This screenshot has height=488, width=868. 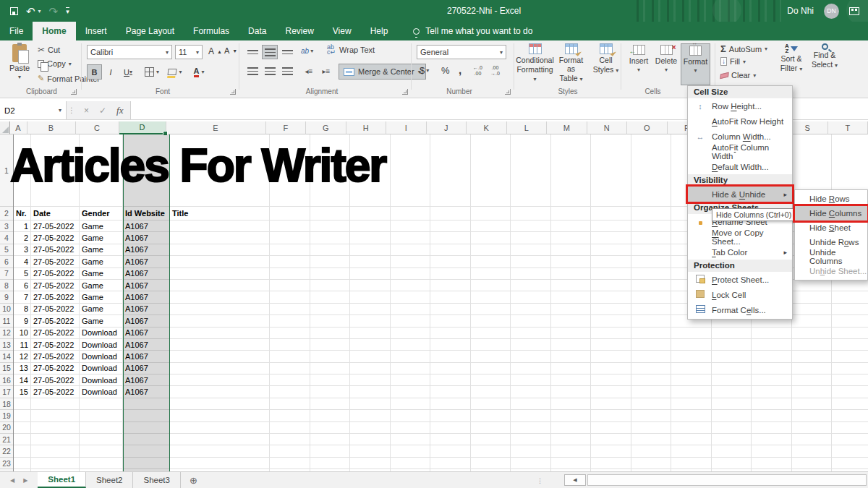 I want to click on prev-sheet-icon: ◀, so click(x=12, y=480).